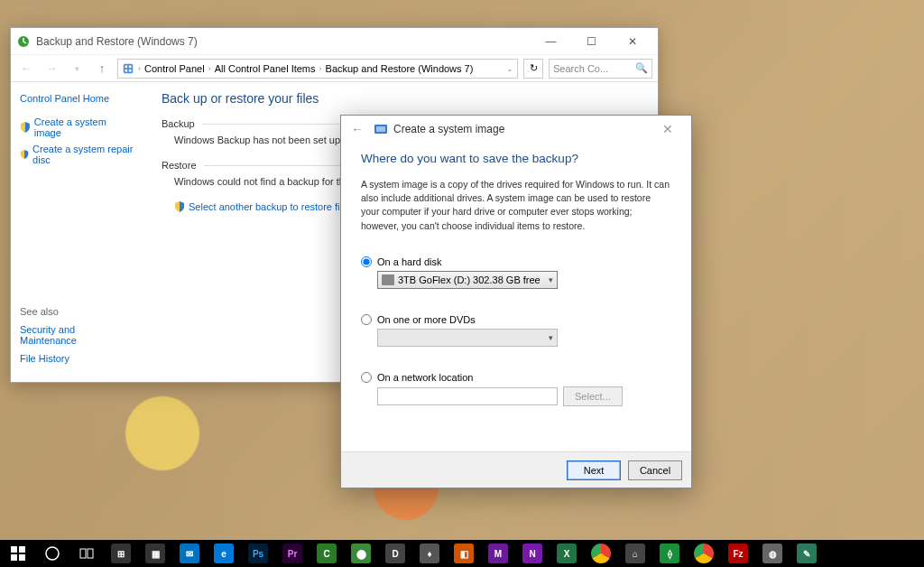 The width and height of the screenshot is (924, 567). Describe the element at coordinates (498, 553) in the screenshot. I see `taskbar-app-m: M` at that location.